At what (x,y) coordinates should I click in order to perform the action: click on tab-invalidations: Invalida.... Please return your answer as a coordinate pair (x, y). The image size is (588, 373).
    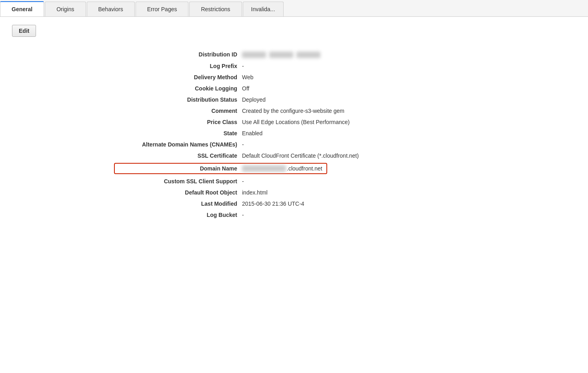
    Looking at the image, I should click on (263, 9).